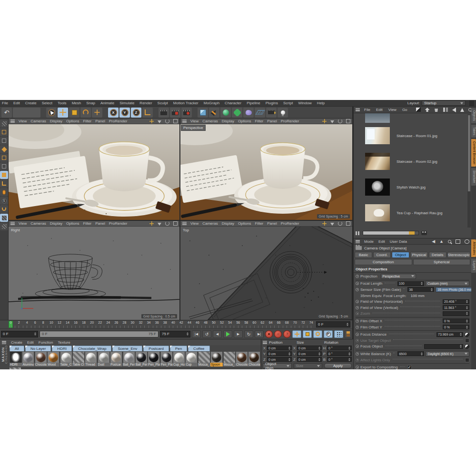  Describe the element at coordinates (127, 103) in the screenshot. I see `menu-item: Simulate` at that location.